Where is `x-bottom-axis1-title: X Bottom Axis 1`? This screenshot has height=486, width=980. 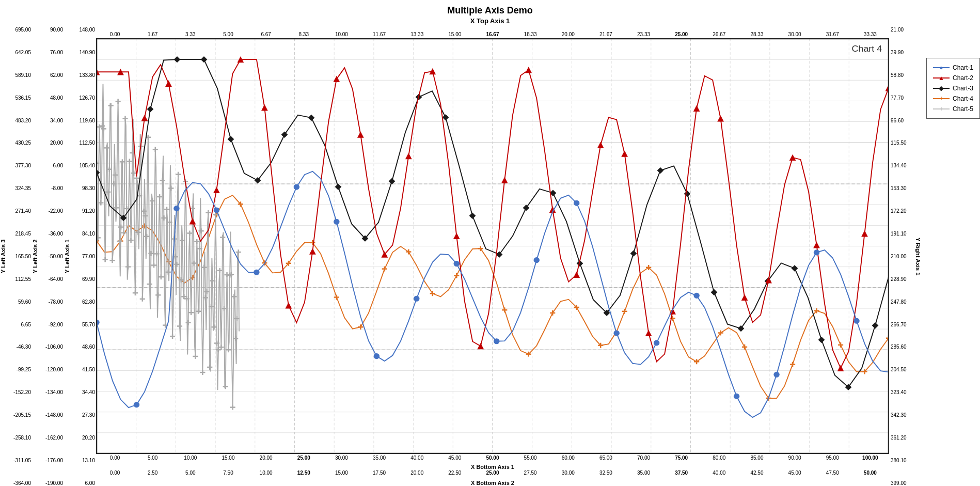 x-bottom-axis1-title: X Bottom Axis 1 is located at coordinates (493, 467).